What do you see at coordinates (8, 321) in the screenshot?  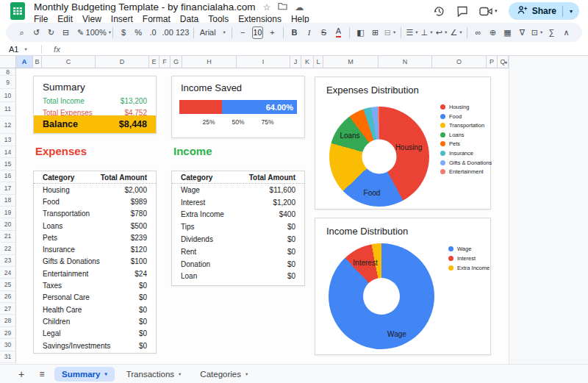 I see `row-header-28: 28` at bounding box center [8, 321].